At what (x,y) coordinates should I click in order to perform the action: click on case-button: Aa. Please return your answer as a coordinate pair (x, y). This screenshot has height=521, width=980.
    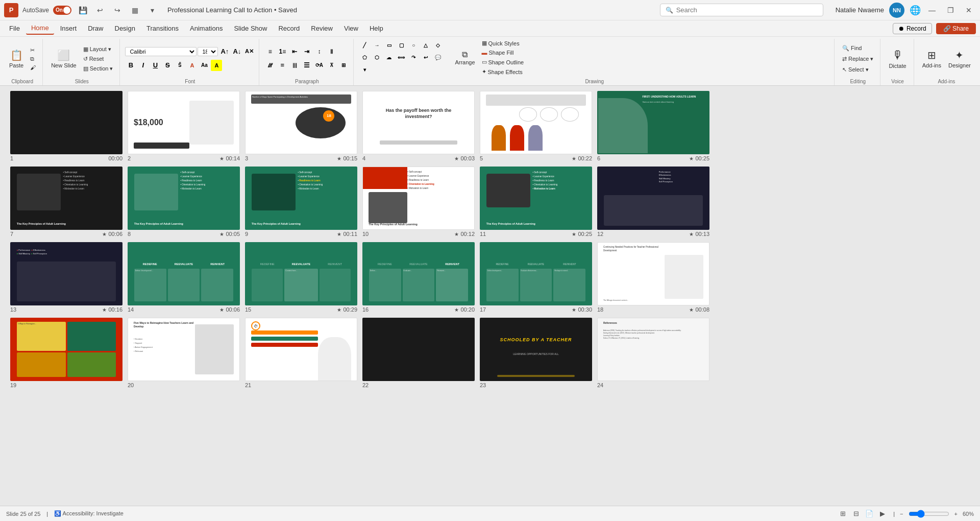
    Looking at the image, I should click on (204, 65).